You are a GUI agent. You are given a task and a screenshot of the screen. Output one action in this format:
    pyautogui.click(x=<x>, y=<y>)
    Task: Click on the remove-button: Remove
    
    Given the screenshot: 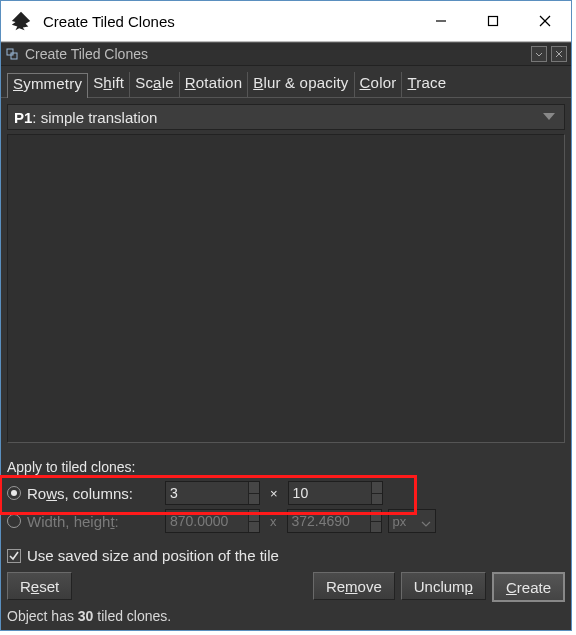 What is the action you would take?
    pyautogui.click(x=354, y=586)
    